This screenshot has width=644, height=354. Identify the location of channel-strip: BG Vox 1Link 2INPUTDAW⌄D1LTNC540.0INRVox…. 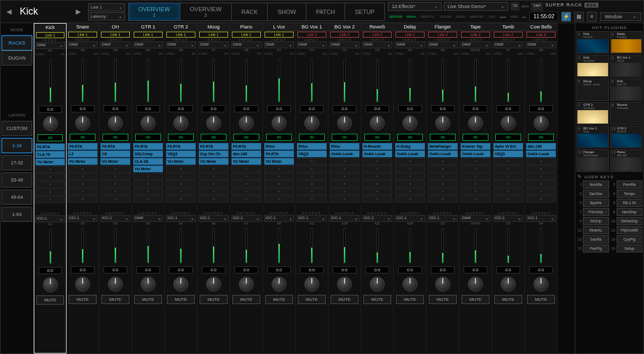
(312, 188).